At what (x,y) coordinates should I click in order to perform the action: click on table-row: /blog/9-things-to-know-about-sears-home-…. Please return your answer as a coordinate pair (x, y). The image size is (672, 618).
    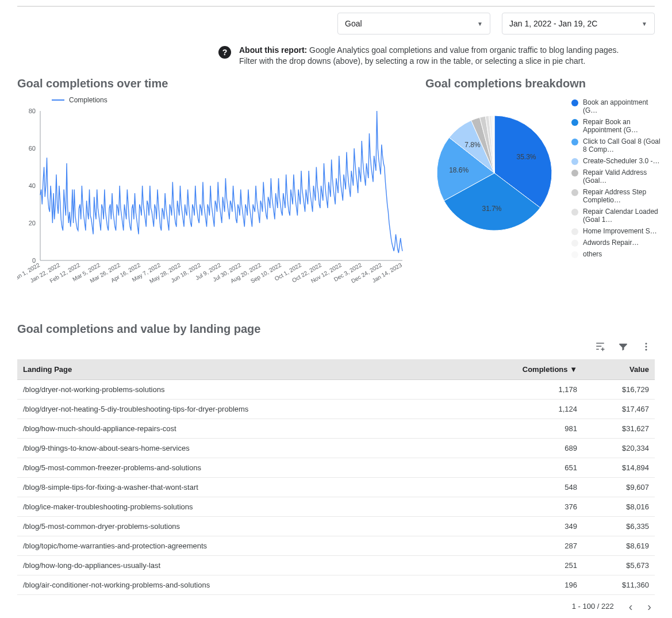
    Looking at the image, I should click on (336, 448).